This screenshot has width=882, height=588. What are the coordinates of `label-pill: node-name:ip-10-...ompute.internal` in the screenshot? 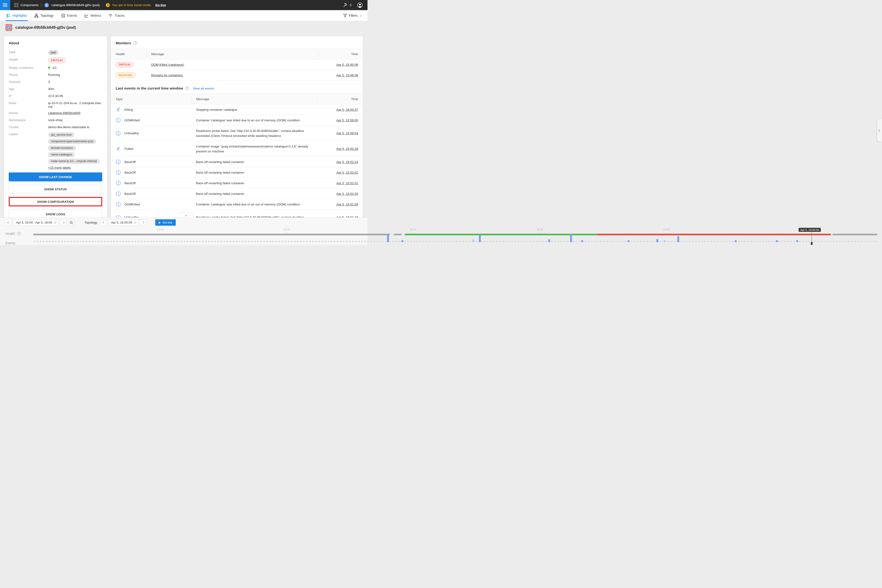 It's located at (74, 161).